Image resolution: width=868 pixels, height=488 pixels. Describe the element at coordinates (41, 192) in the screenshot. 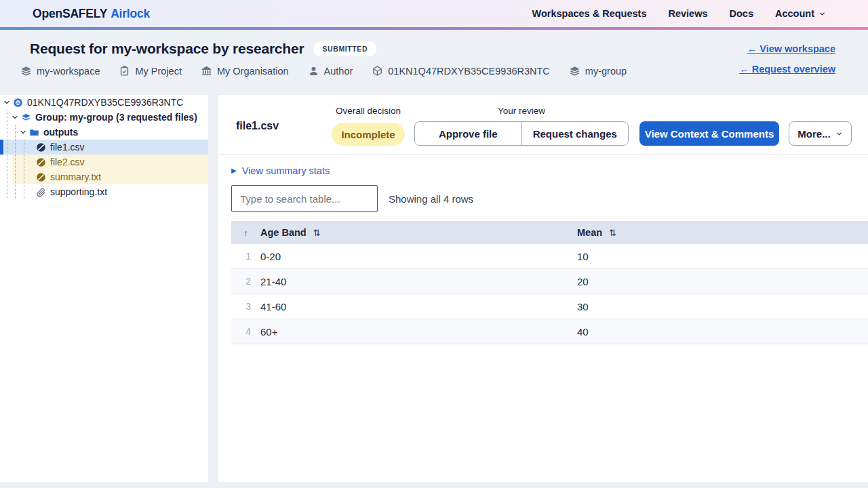

I see `paperclip-icon` at that location.